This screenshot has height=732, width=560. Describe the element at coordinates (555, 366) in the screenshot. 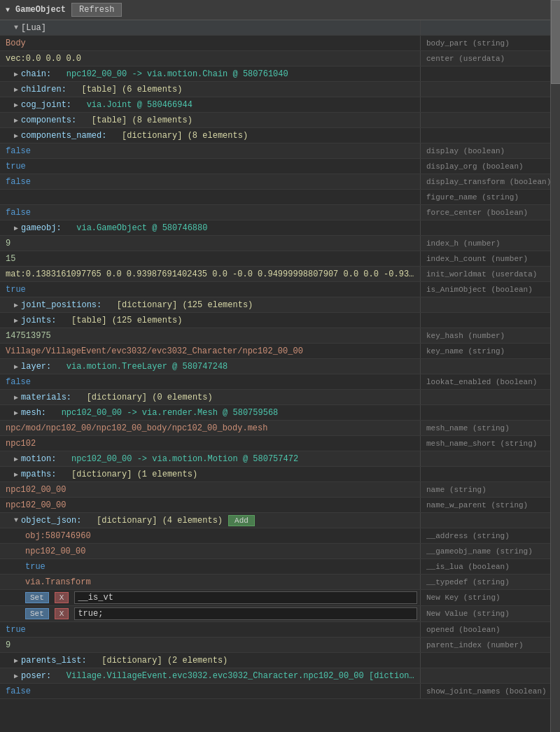

I see `scrollbar` at that location.